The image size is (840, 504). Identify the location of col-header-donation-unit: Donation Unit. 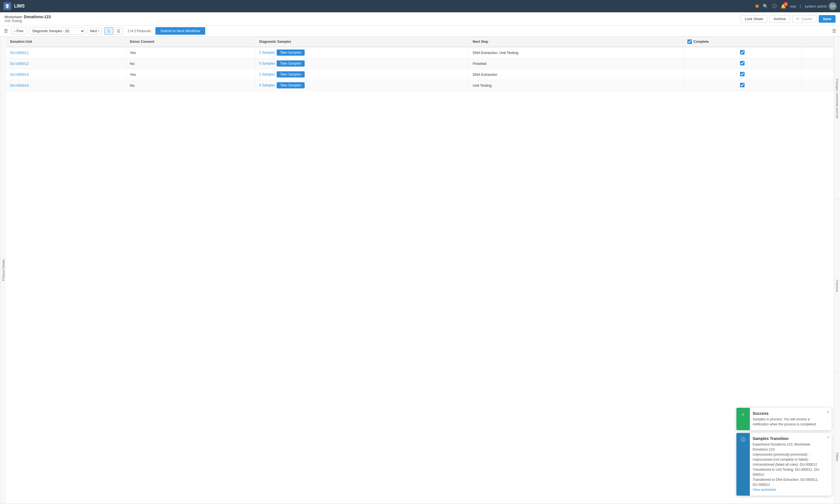
(66, 42).